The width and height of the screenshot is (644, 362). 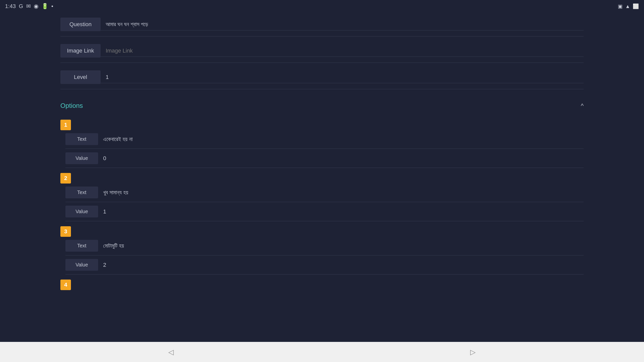 What do you see at coordinates (322, 151) in the screenshot?
I see `option-1-fields: Text Value` at bounding box center [322, 151].